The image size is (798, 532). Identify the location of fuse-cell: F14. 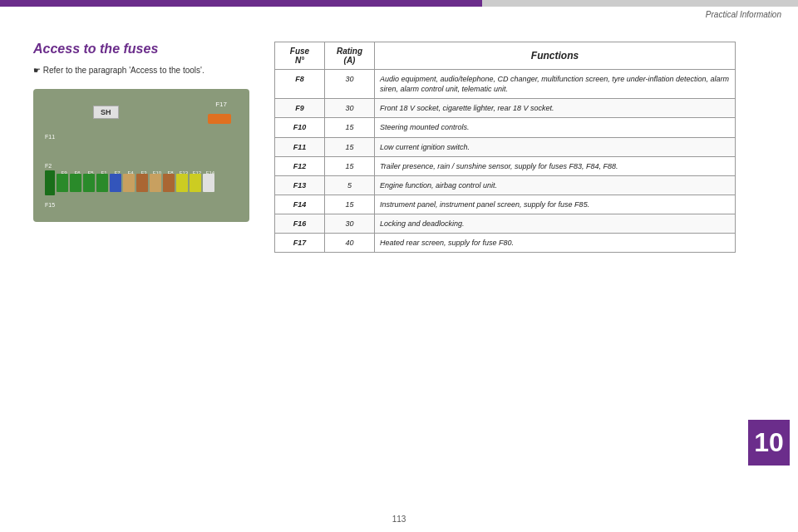
(300, 204).